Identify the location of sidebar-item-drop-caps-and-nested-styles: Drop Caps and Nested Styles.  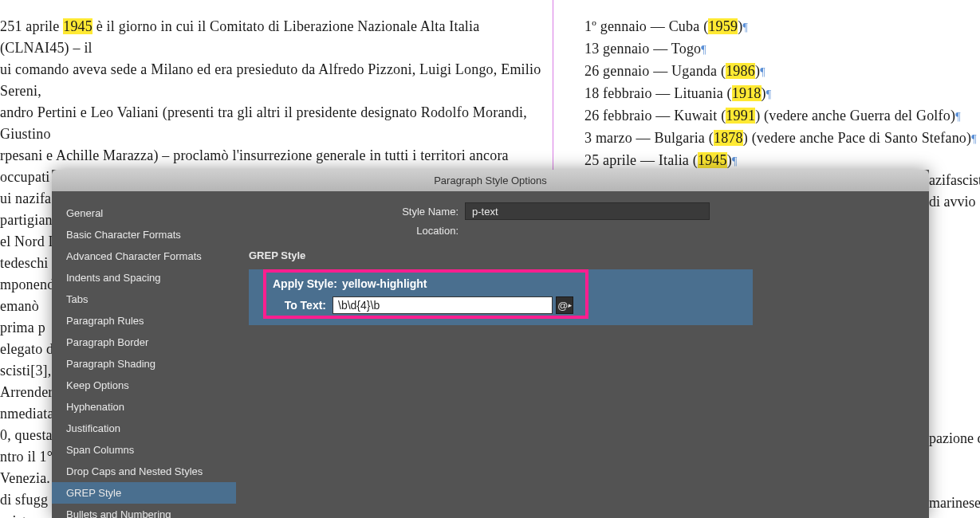
(144, 472).